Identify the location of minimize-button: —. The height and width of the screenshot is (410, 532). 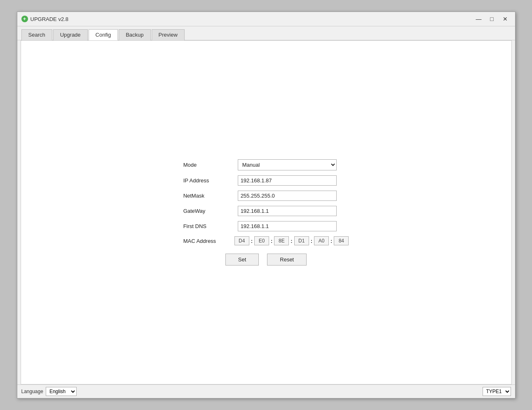
(479, 19).